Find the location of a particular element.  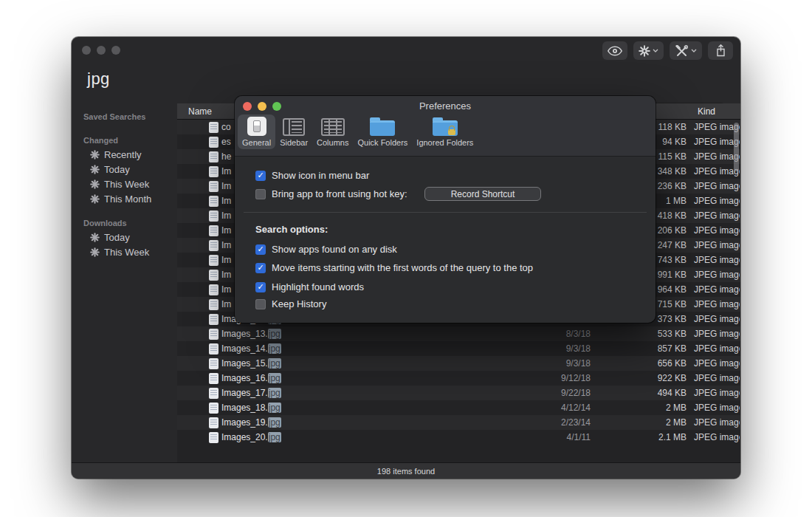

table-row: Images_20.jpg4/1/112.1 MBJPEG image is located at coordinates (459, 437).